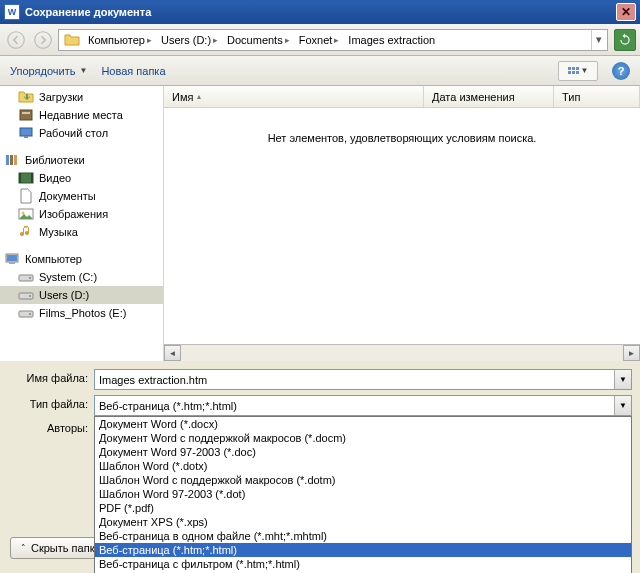 Image resolution: width=640 pixels, height=573 pixels. I want to click on refresh-button, so click(625, 40).